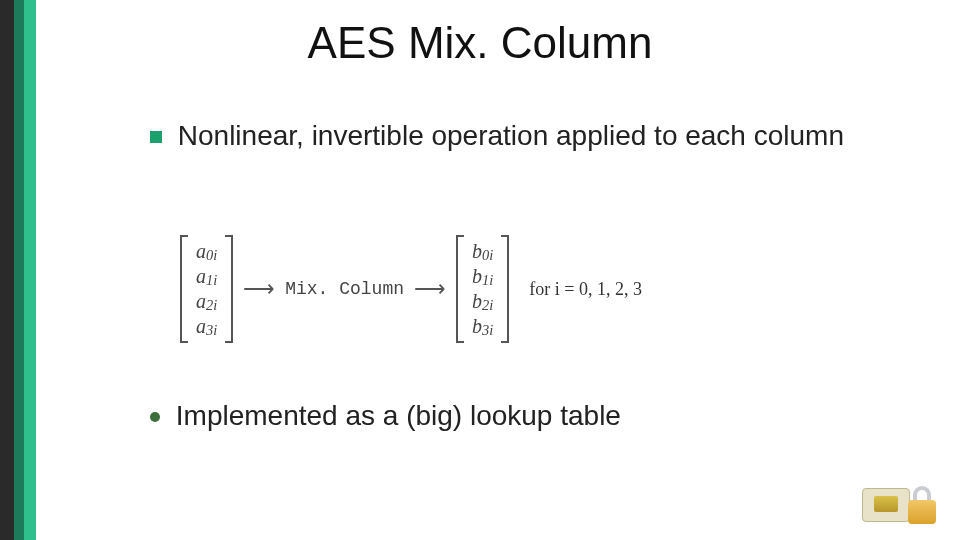  What do you see at coordinates (510, 136) in the screenshot?
I see `body-text: Nonlinear, invertible operation applied …` at bounding box center [510, 136].